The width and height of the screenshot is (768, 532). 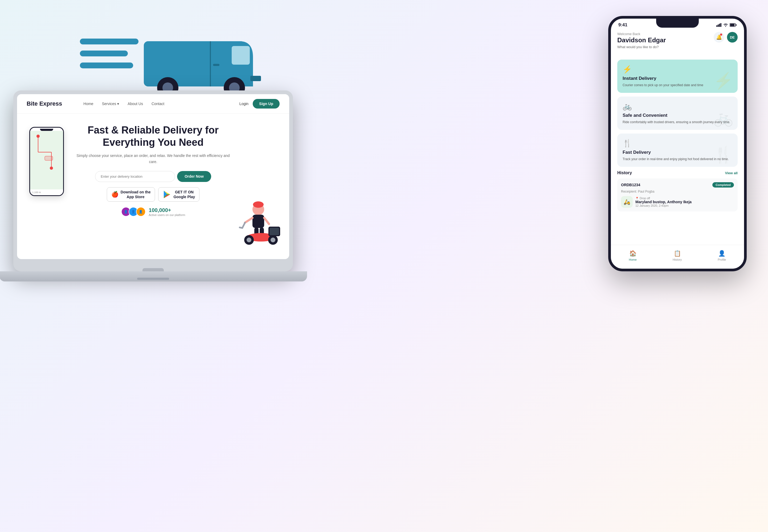 I want to click on safe-bg-icon: 🚲, so click(x=723, y=118).